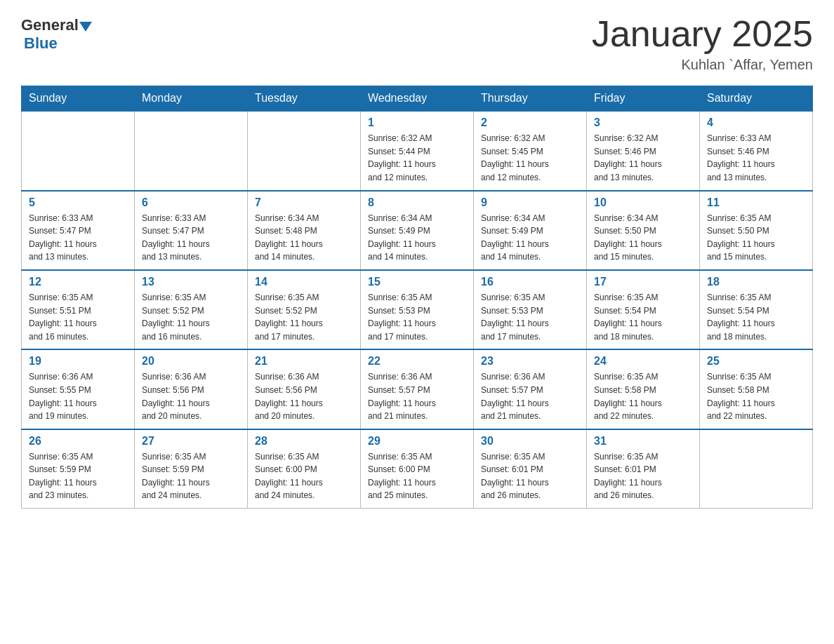  Describe the element at coordinates (304, 238) in the screenshot. I see `day-info: Sunrise: 6:34 AM Sunset: 5:48 PM Dayligh…` at that location.